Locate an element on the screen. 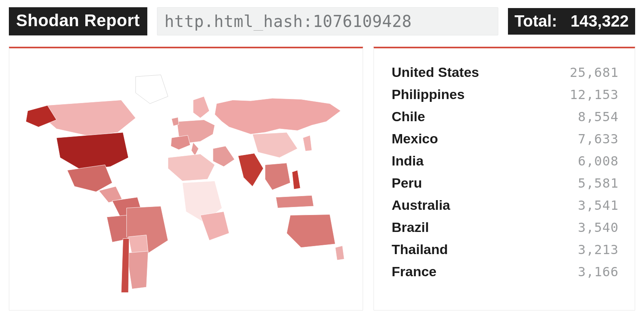 The image size is (644, 331). map-country-middle-east is located at coordinates (224, 156).